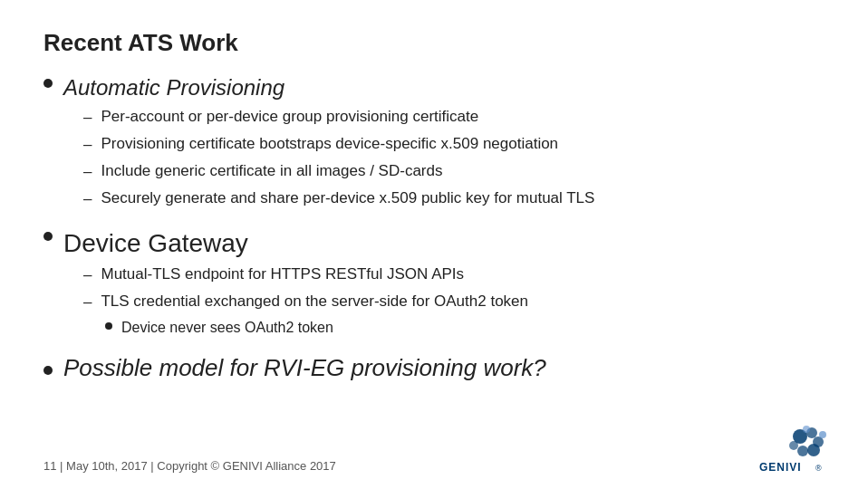 The width and height of the screenshot is (868, 489). What do you see at coordinates (791, 453) in the screenshot?
I see `genivi-logo: GENIVI ®` at bounding box center [791, 453].